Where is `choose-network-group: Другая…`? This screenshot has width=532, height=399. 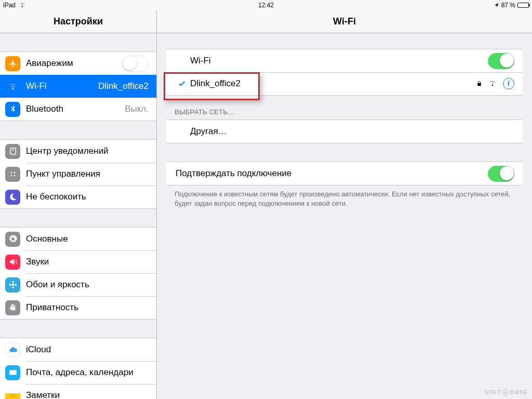 choose-network-group: Другая… is located at coordinates (344, 131).